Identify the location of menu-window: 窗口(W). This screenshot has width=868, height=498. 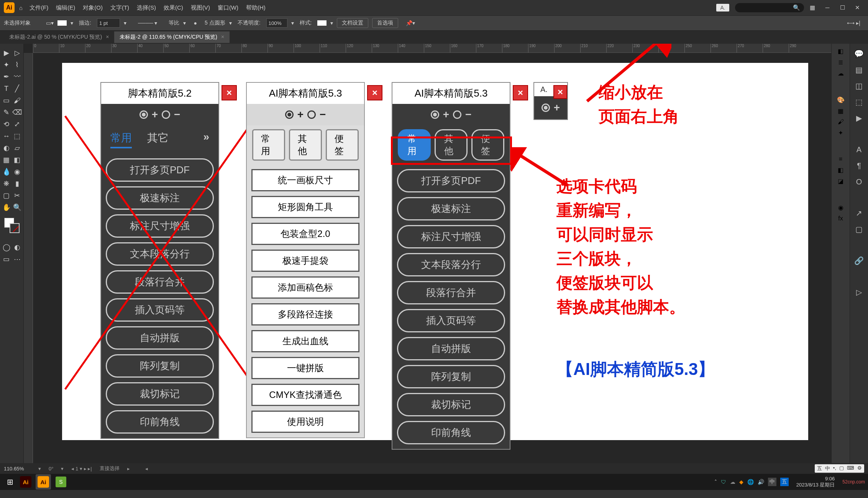
(228, 8).